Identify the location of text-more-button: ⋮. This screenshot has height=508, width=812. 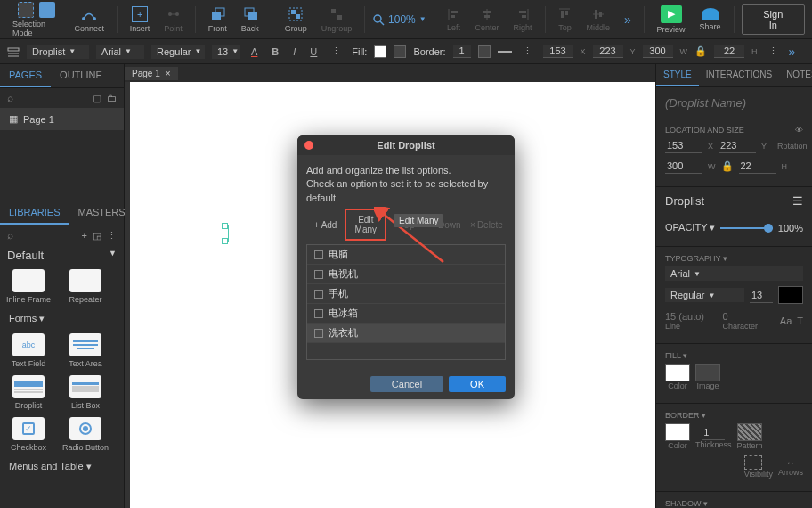
(337, 52).